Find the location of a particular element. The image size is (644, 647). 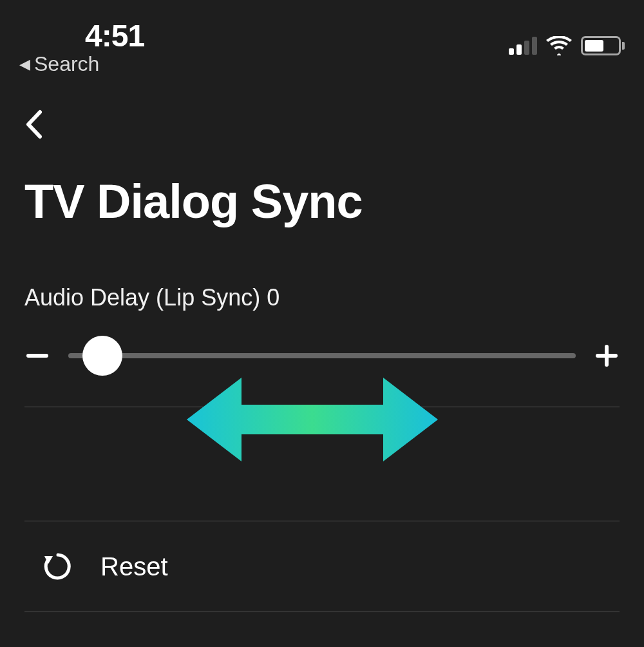

wifi-icon is located at coordinates (559, 46).